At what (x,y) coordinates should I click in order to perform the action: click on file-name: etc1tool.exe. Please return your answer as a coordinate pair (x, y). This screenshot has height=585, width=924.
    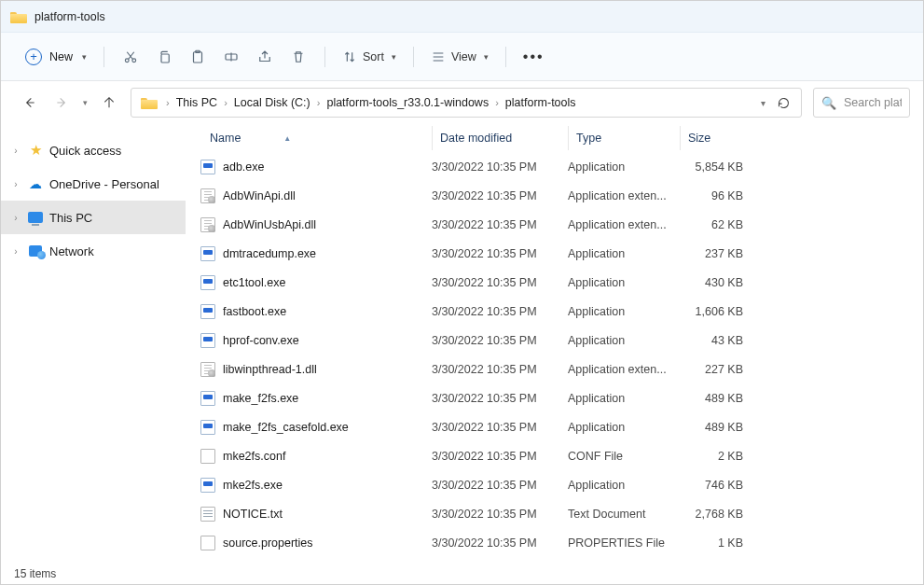
    Looking at the image, I should click on (254, 283).